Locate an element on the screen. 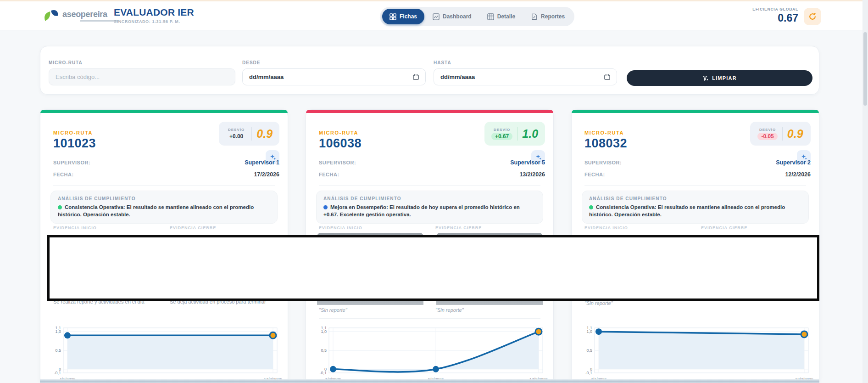 The height and width of the screenshot is (383, 868). fecha-value: 12/2/2026 is located at coordinates (798, 175).